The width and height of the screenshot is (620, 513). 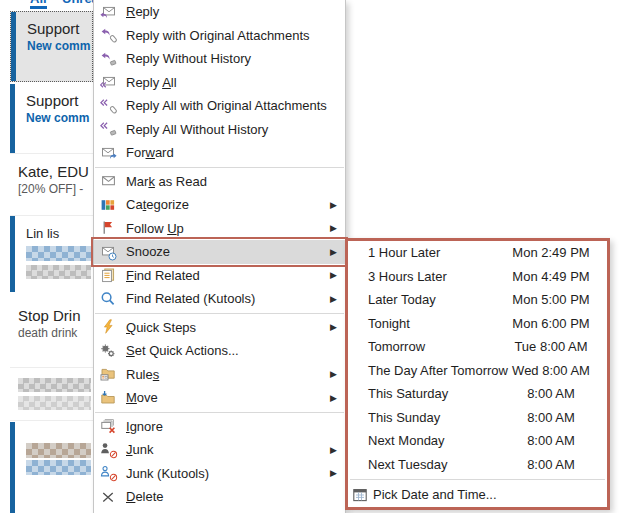 I want to click on snooze-option-next-tuesday: Next Tuesday 8:00 AM, so click(x=478, y=465).